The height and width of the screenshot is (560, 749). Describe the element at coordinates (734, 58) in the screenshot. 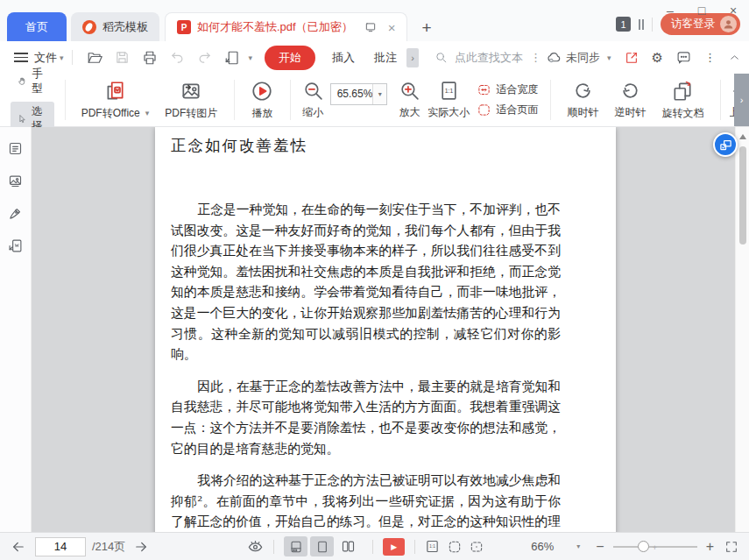

I see `collapse-ribbon-icon` at that location.